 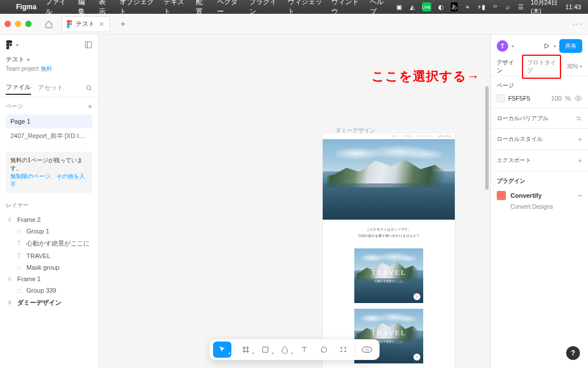 I want to click on avatar: T, so click(x=502, y=46).